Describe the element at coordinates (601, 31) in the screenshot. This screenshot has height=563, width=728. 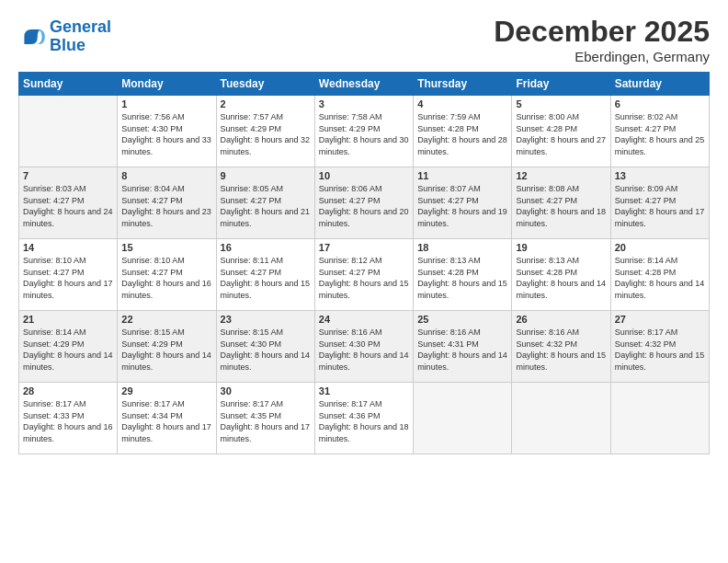
I see `month-title: December 2025` at that location.